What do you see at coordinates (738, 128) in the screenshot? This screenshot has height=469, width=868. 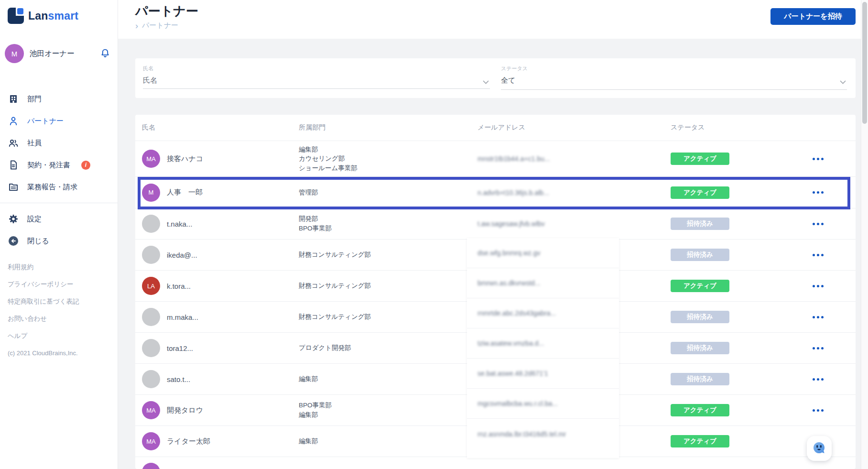 I see `column-header-status: ステータス` at bounding box center [738, 128].